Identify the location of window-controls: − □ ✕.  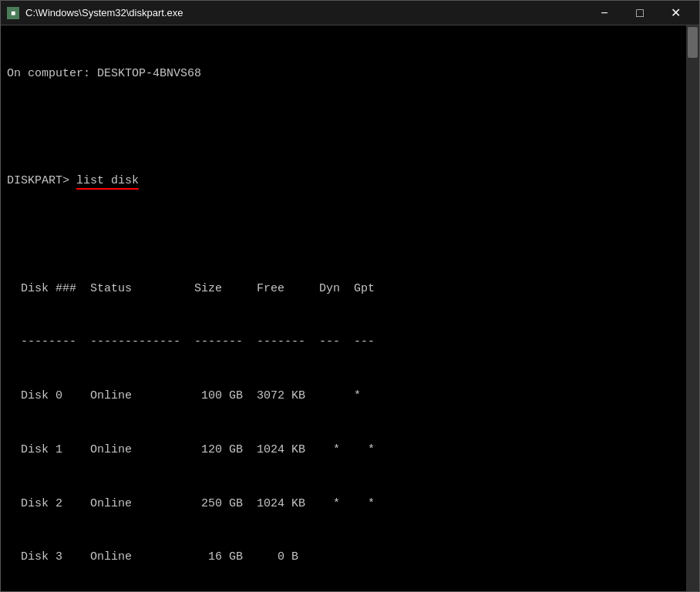
(640, 13).